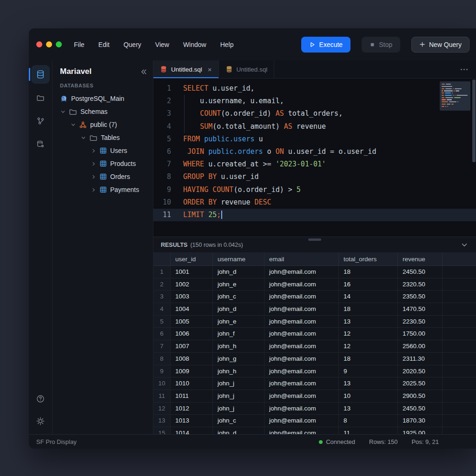 The width and height of the screenshot is (476, 476). What do you see at coordinates (192, 272) in the screenshot?
I see `table-cell: 1001` at bounding box center [192, 272].